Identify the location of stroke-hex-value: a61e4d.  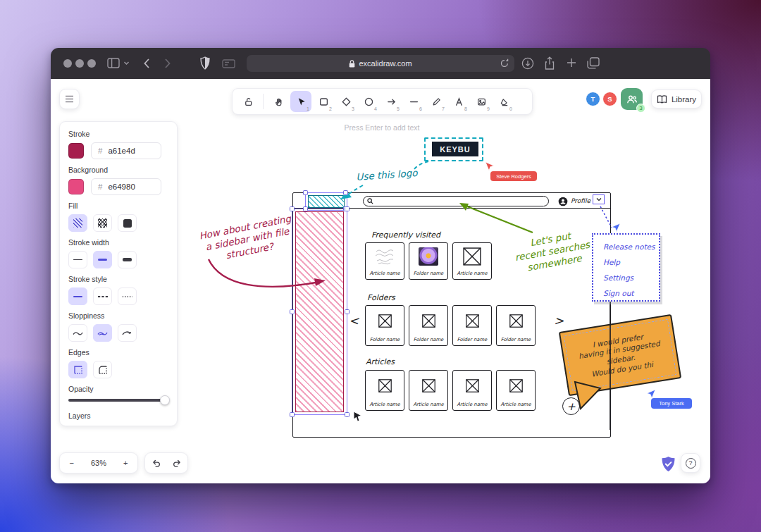
(121, 151).